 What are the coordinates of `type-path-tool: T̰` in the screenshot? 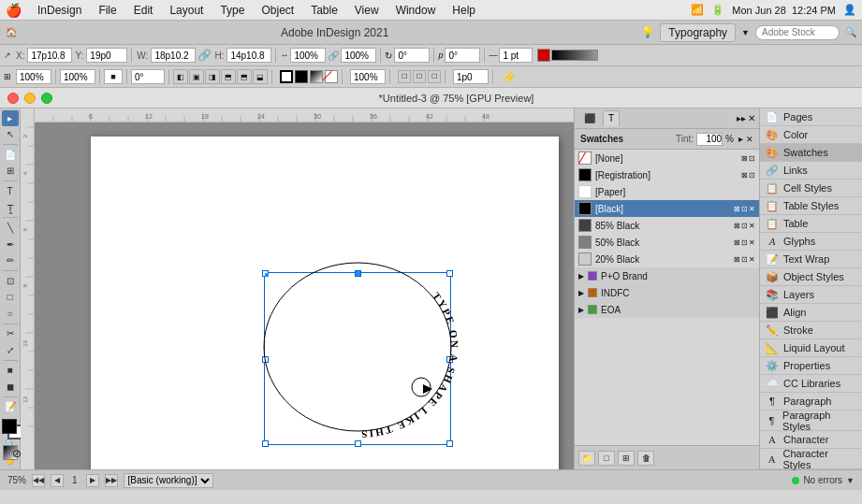 It's located at (10, 208).